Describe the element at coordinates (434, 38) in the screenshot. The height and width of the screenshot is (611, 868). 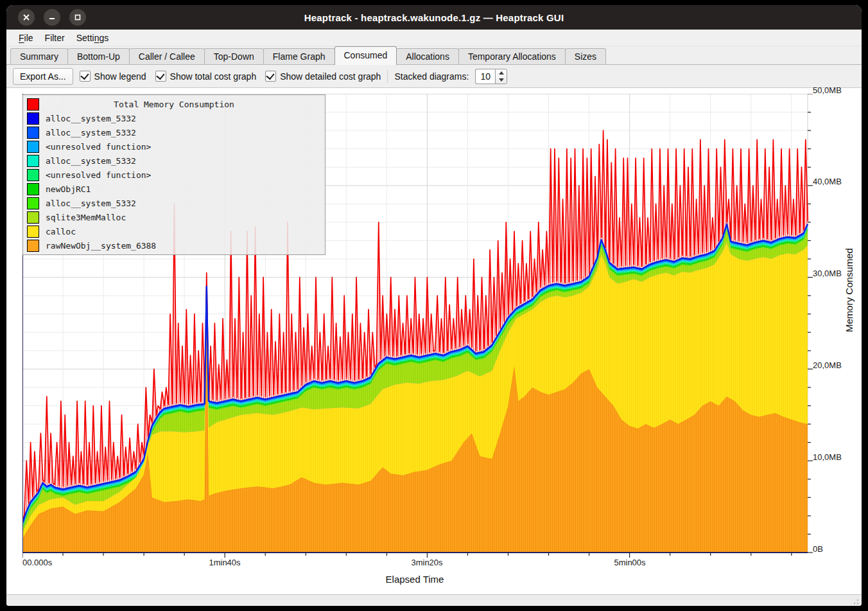
I see `menu-bar: FileFilterSettings` at that location.